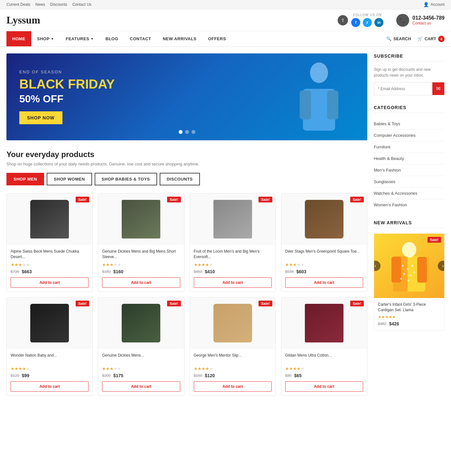  I want to click on cart-icon: 🛒, so click(420, 39).